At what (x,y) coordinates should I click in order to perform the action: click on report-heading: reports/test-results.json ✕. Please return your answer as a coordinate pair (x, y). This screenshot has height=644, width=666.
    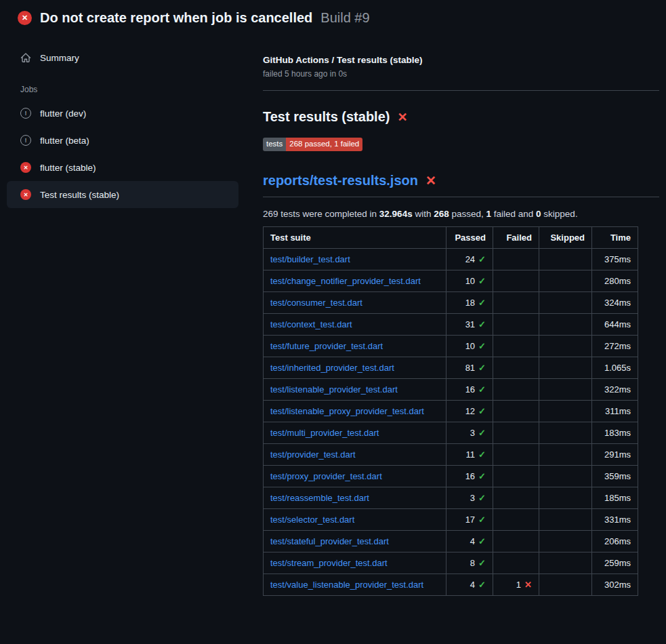
    Looking at the image, I should click on (461, 185).